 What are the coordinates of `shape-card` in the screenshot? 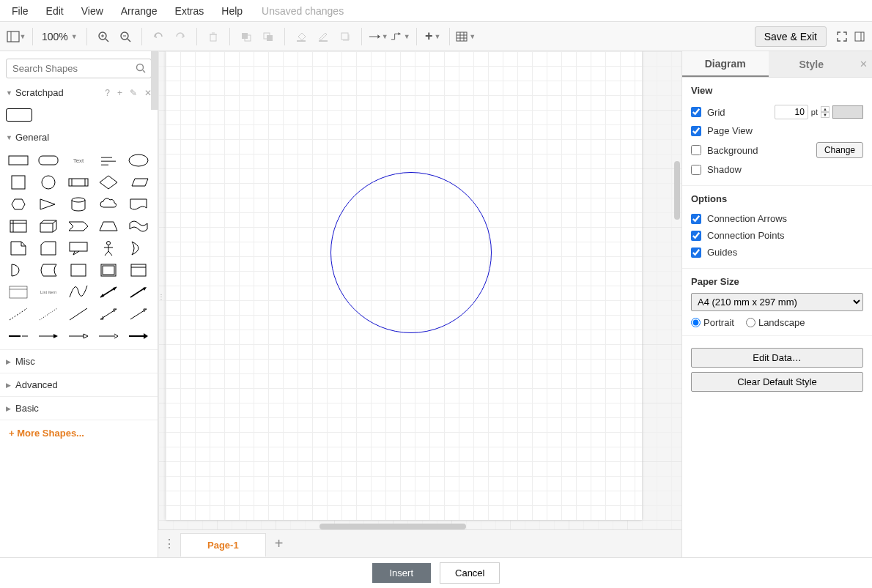 It's located at (48, 248).